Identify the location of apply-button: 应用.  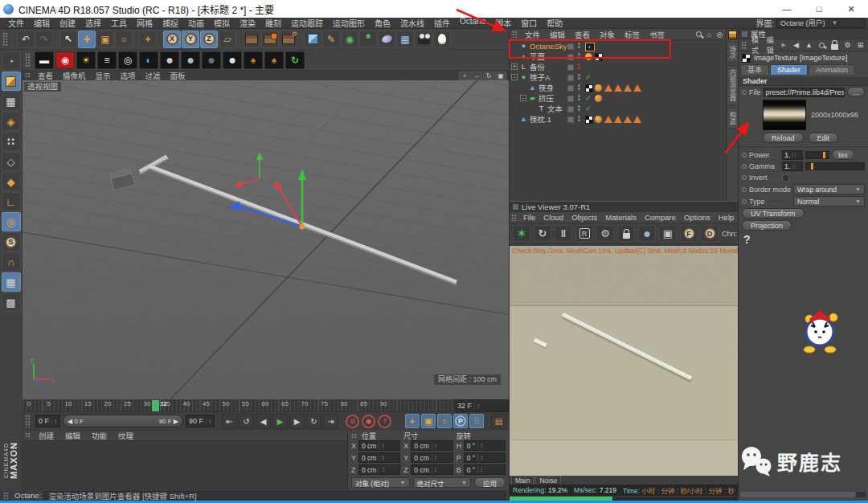
(490, 482).